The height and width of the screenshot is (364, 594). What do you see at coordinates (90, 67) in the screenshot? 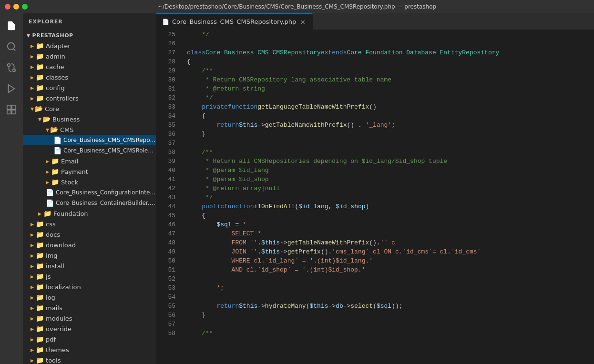
I see `sidebar-item-cache: ▸ 📁 cache` at bounding box center [90, 67].